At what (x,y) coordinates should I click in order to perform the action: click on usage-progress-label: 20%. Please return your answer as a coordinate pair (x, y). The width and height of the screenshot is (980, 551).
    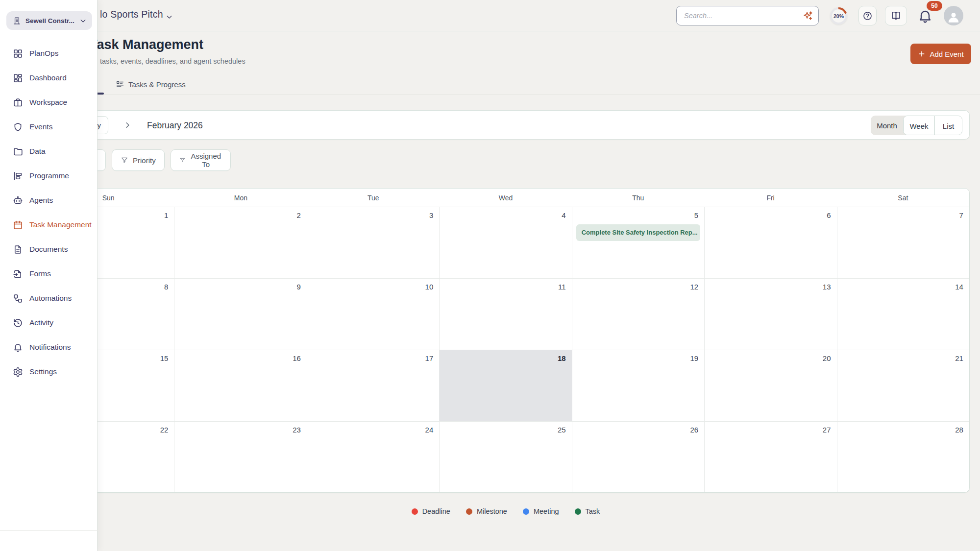
    Looking at the image, I should click on (839, 16).